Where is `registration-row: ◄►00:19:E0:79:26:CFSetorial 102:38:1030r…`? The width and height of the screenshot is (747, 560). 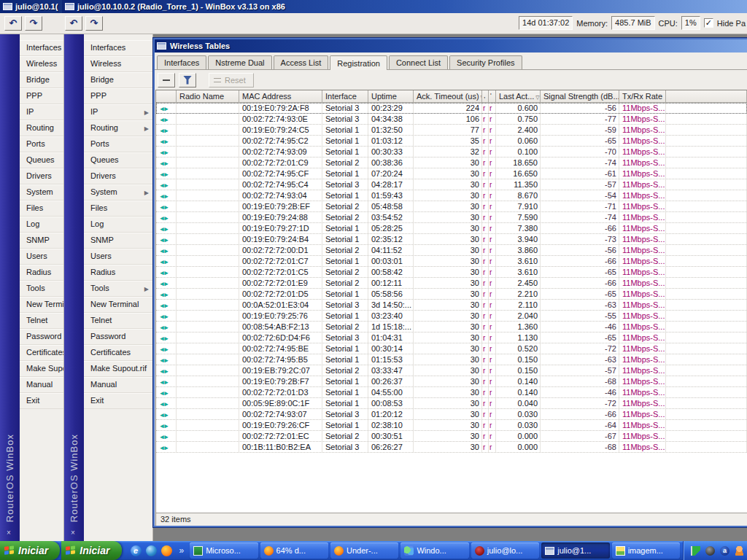
registration-row: ◄►00:19:E0:79:26:CFSetorial 102:38:1030r… is located at coordinates (452, 426).